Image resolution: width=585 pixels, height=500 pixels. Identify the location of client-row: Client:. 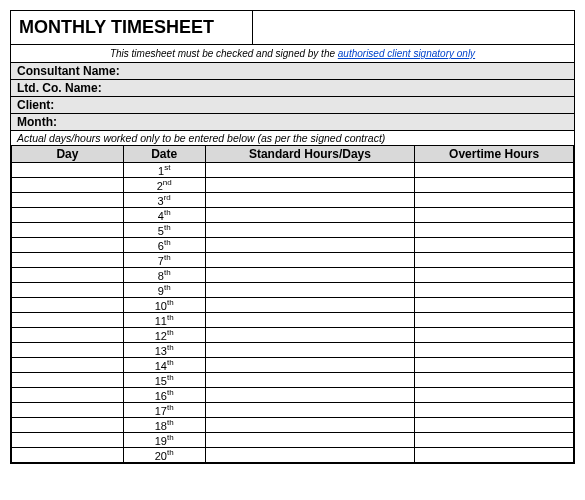
(292, 106).